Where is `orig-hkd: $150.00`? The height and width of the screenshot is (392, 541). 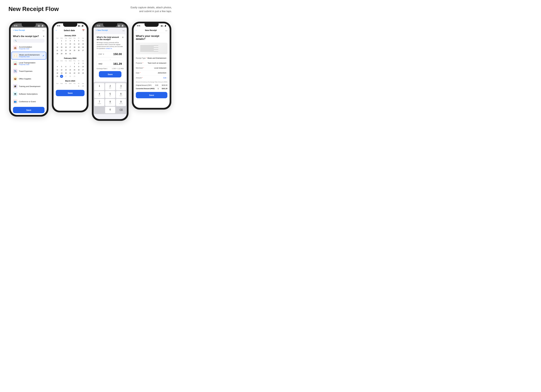
orig-hkd: $150.00 is located at coordinates (165, 85).